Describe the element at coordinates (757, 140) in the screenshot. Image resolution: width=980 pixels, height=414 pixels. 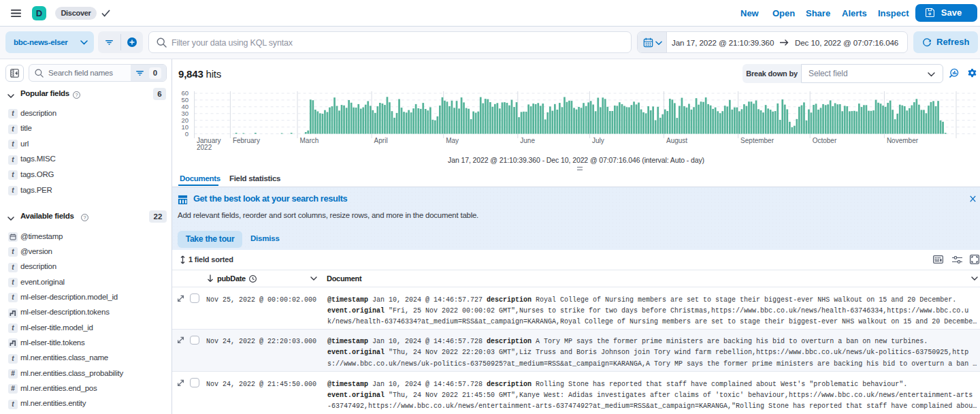
I see `svg-text: September` at that location.